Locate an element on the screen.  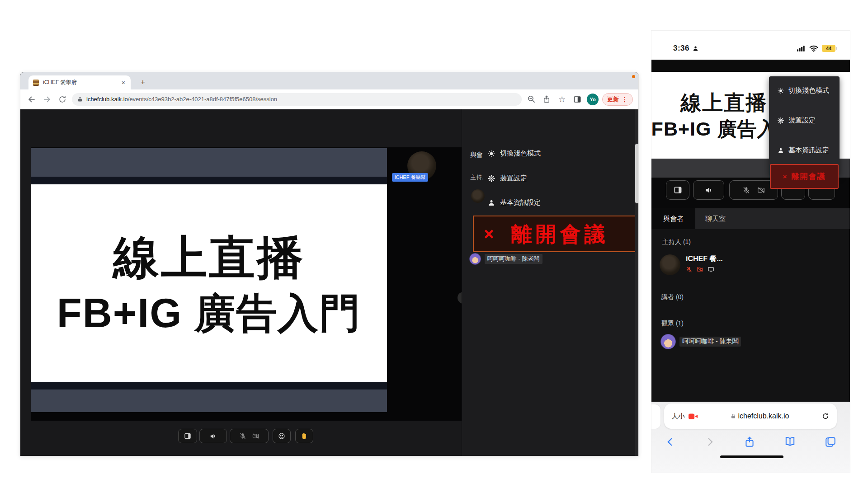
chrome-update-button: 更新 ⋮ is located at coordinates (618, 99).